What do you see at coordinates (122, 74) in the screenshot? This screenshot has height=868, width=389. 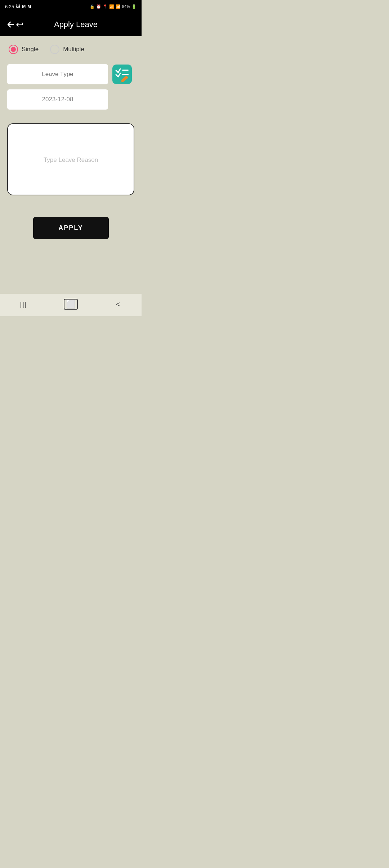 I see `checklist-icon-button` at bounding box center [122, 74].